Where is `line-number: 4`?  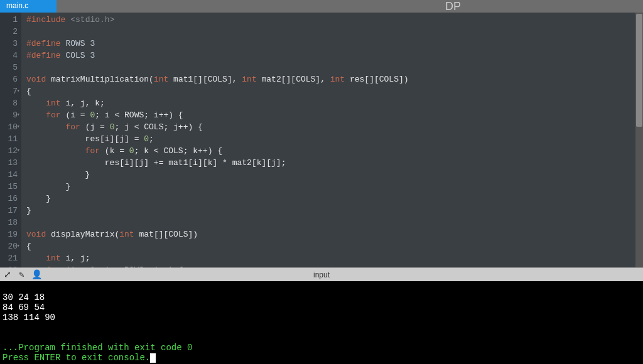
line-number: 4 is located at coordinates (9, 55).